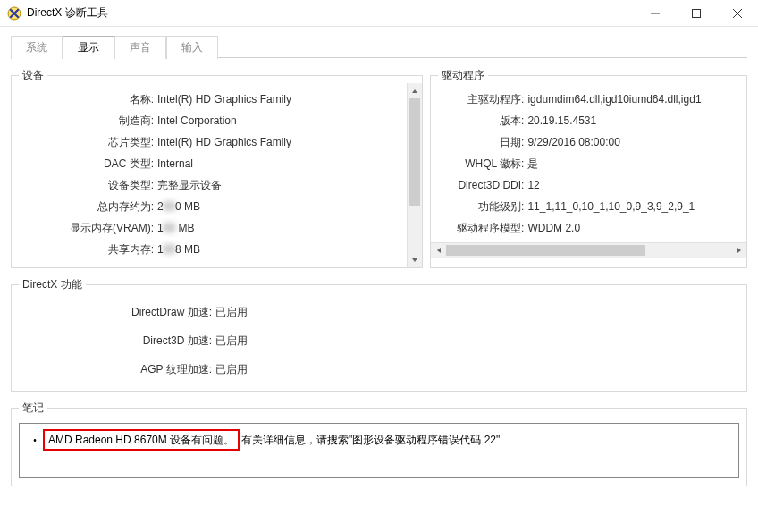  What do you see at coordinates (738, 250) in the screenshot?
I see `scroll-right-icon` at bounding box center [738, 250].